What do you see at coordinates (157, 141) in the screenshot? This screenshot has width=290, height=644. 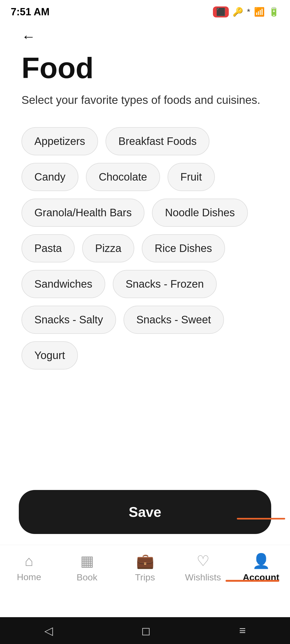 I see `tag-breakfast-foods: Breakfast Foods` at bounding box center [157, 141].